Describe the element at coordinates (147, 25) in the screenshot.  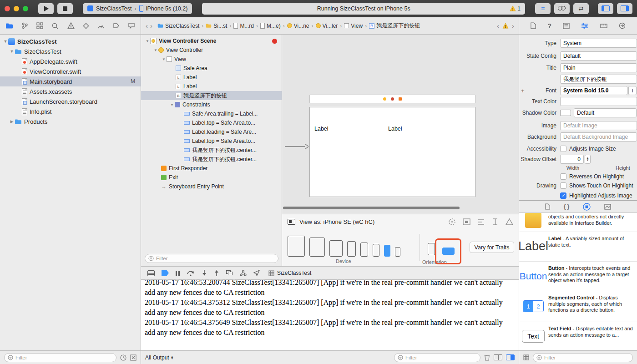
I see `back-button: ‹` at that location.